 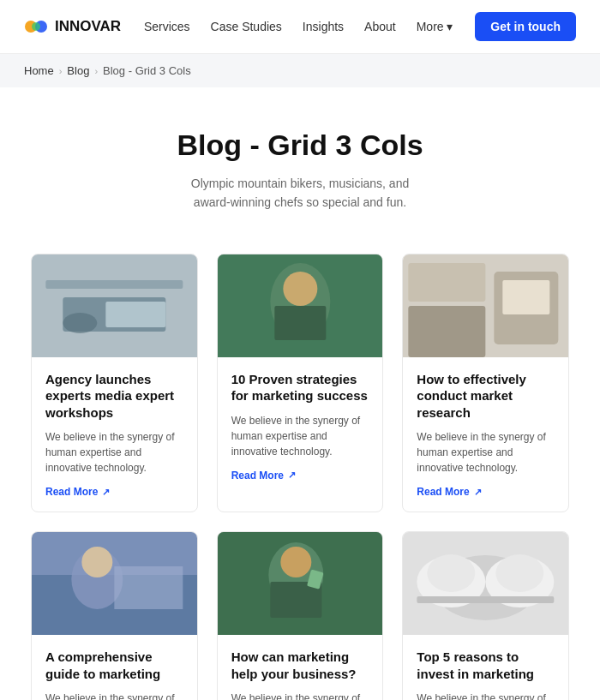 What do you see at coordinates (300, 27) in the screenshot?
I see `header: INNOVAR Services Case Studies Insights A…` at bounding box center [300, 27].